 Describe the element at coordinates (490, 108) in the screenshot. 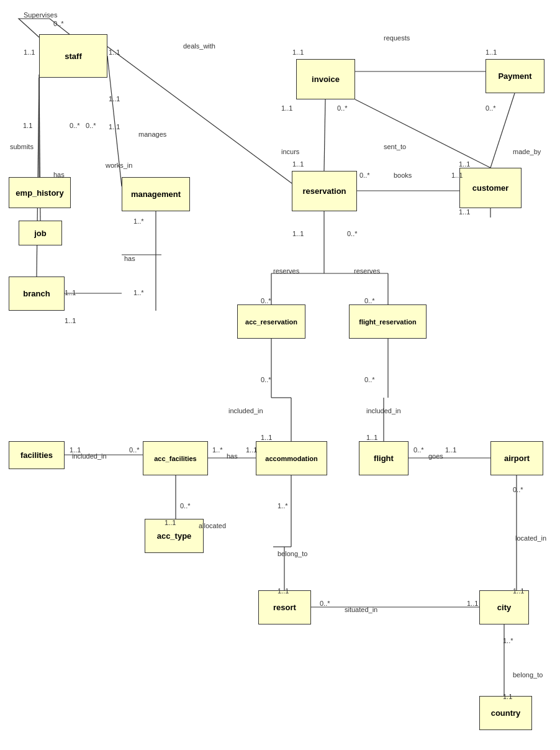

I see `label-0star-pay: 0..*` at that location.